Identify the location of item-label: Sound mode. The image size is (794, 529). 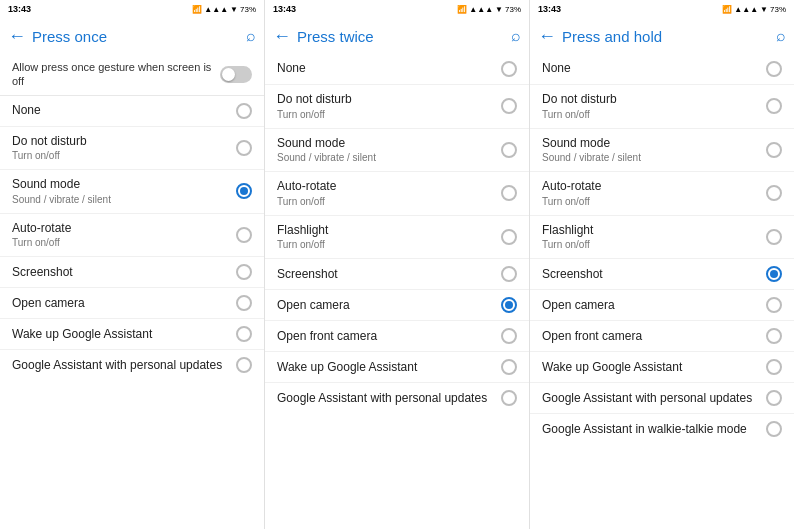
(124, 185).